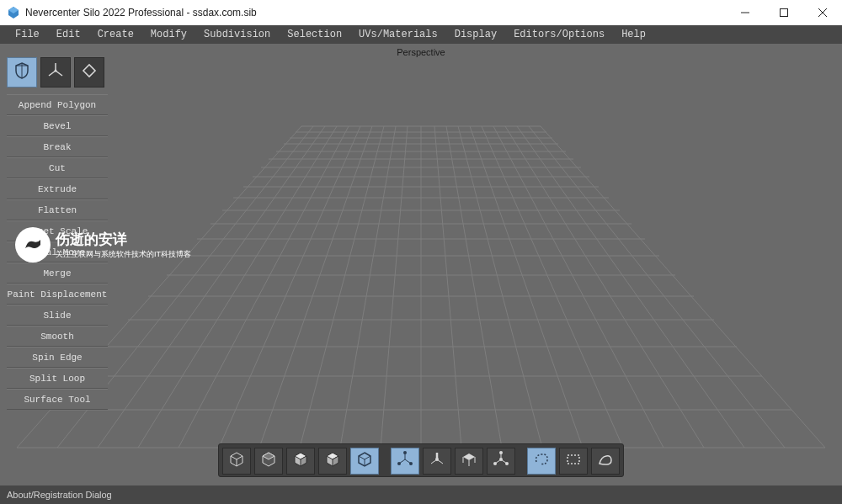  Describe the element at coordinates (333, 461) in the screenshot. I see `shade-4-button` at that location.